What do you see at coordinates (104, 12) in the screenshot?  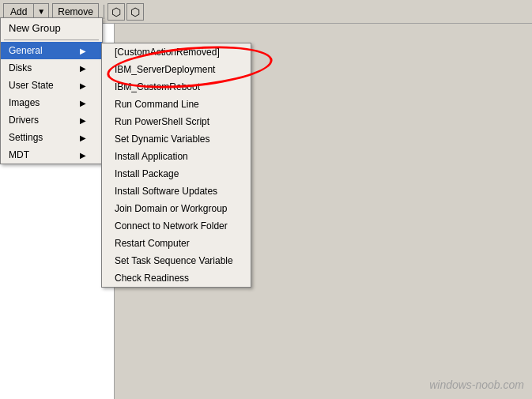 I see `toolbar-separator` at bounding box center [104, 12].